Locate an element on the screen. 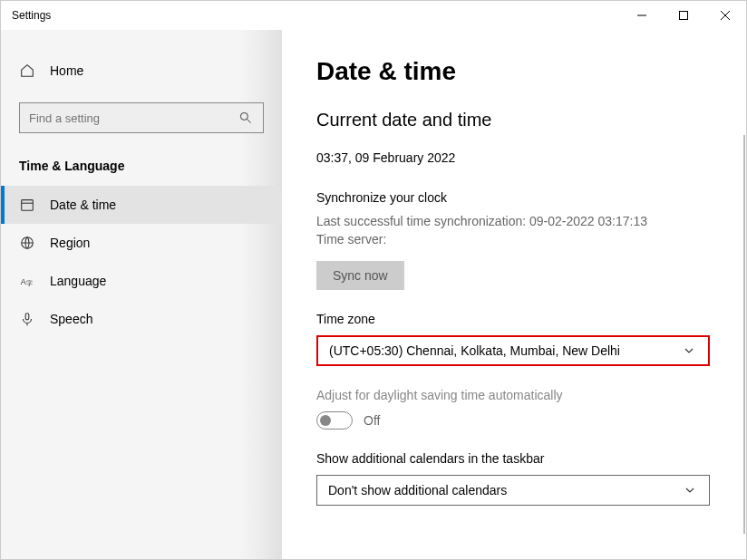 Image resolution: width=747 pixels, height=560 pixels. nav-speech: Speech is located at coordinates (141, 319).